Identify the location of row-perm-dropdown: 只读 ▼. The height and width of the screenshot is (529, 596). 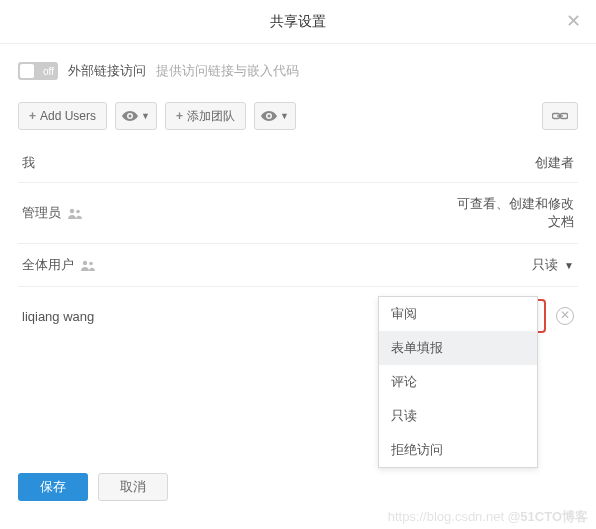
(553, 265).